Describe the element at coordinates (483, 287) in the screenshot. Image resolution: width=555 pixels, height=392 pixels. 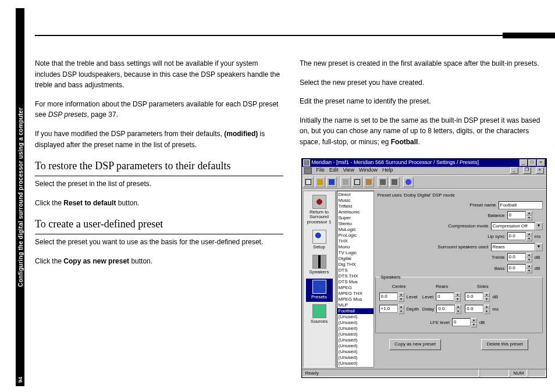
I see `col-header-sides: Sides` at that location.